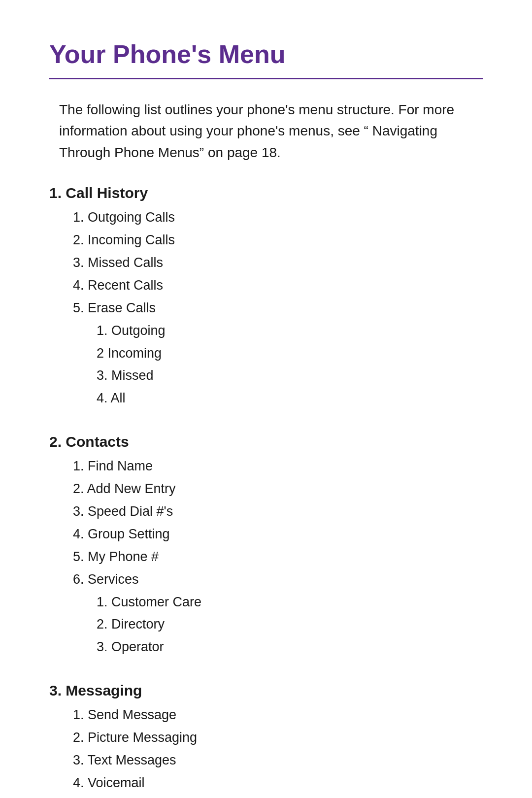 The width and height of the screenshot is (532, 798). I want to click on list-item: 1. Call Voicemail, so click(290, 796).